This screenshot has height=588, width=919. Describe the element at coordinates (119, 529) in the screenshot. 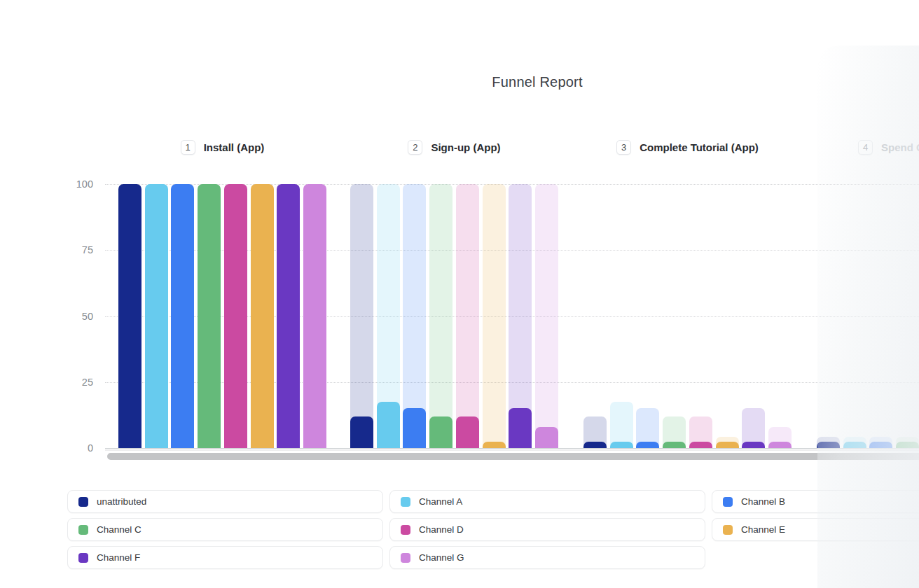

I see `legend-label: Channel C` at that location.